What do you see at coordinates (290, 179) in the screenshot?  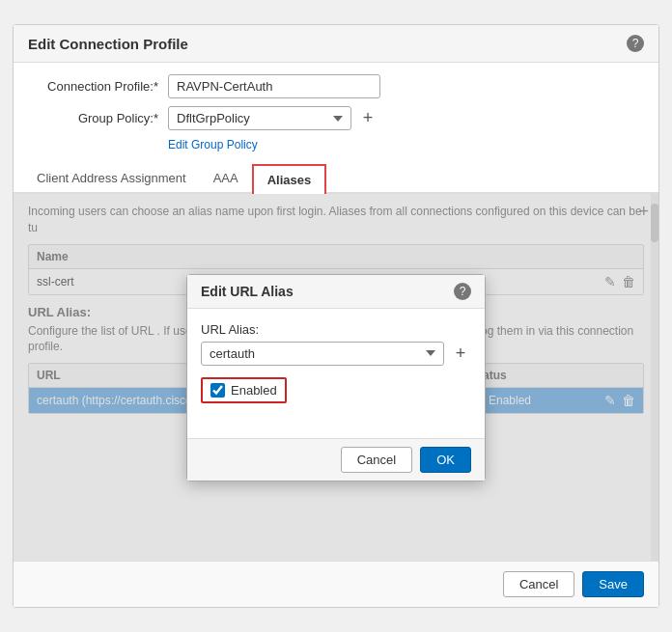 I see `tab-aliases: Aliases` at bounding box center [290, 179].